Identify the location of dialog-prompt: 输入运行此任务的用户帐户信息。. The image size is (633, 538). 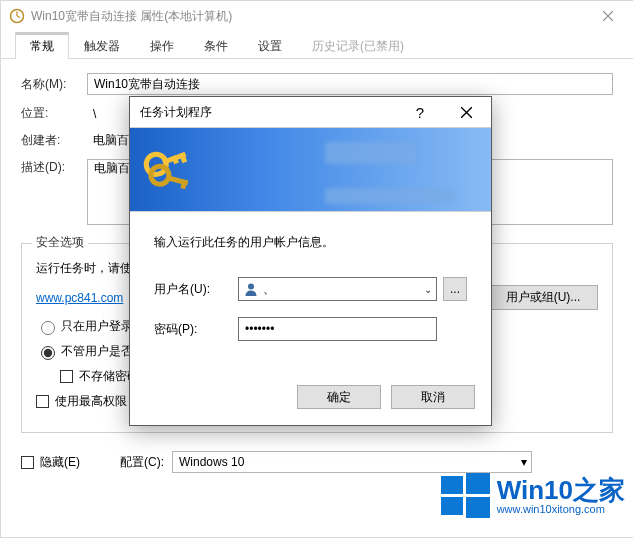
(310, 242).